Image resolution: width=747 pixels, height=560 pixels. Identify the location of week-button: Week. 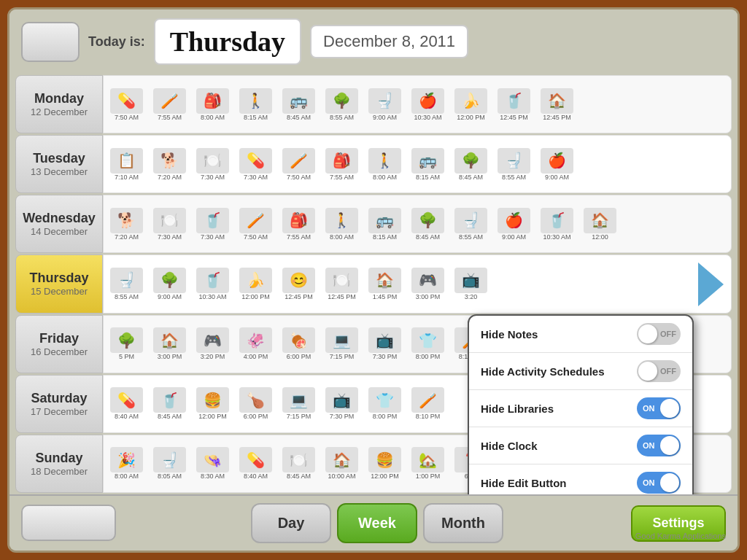
(377, 524).